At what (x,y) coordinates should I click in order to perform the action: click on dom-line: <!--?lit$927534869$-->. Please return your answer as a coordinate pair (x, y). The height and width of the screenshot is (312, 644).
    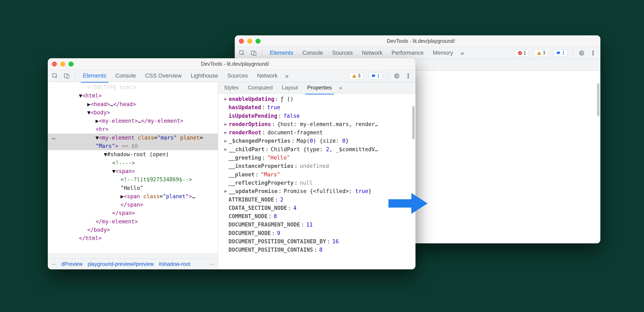
    Looking at the image, I should click on (133, 179).